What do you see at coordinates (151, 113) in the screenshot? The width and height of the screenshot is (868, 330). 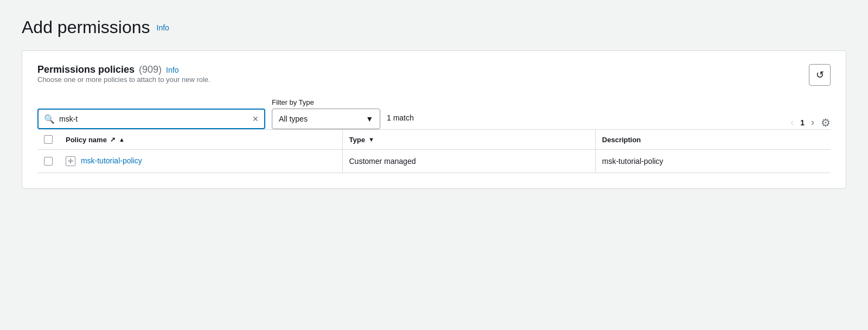 I see `search-wrapper: 🔍 ✕` at bounding box center [151, 113].